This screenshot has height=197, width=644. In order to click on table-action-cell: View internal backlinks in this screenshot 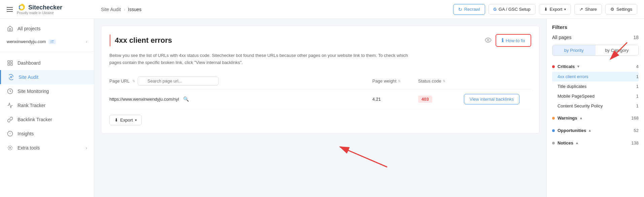, I will do `click(498, 99)`.